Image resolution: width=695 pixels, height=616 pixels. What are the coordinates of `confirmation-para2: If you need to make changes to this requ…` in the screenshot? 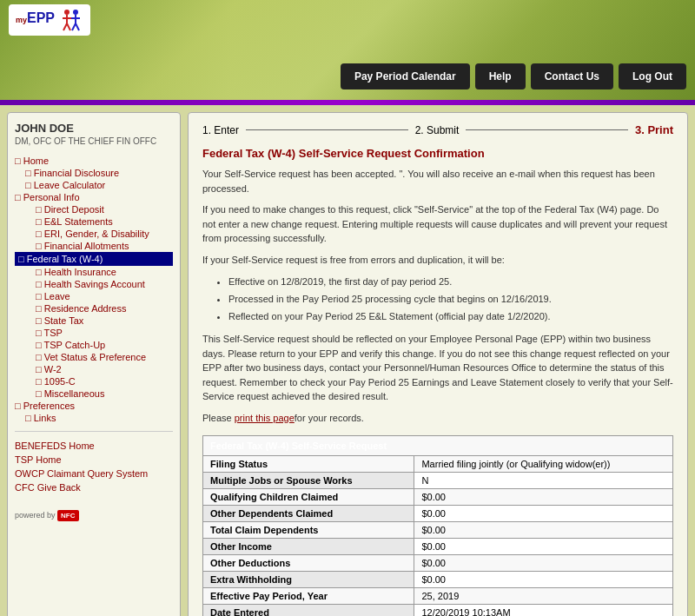 It's located at (438, 224).